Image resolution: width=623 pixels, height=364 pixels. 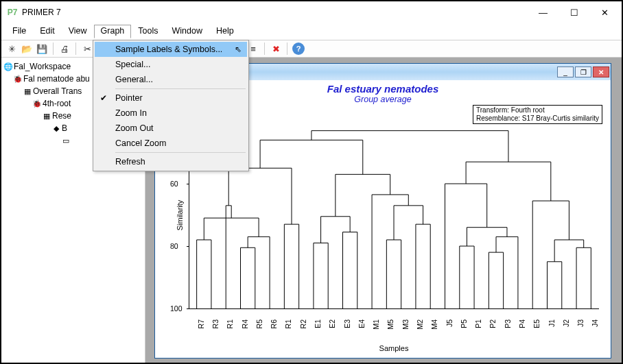 I want to click on help-icon: ?, so click(x=298, y=49).